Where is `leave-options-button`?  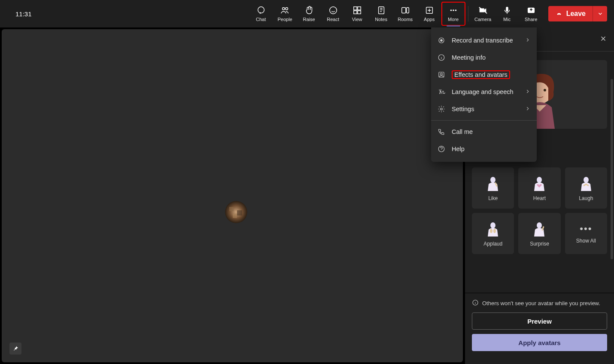
leave-options-button is located at coordinates (600, 14).